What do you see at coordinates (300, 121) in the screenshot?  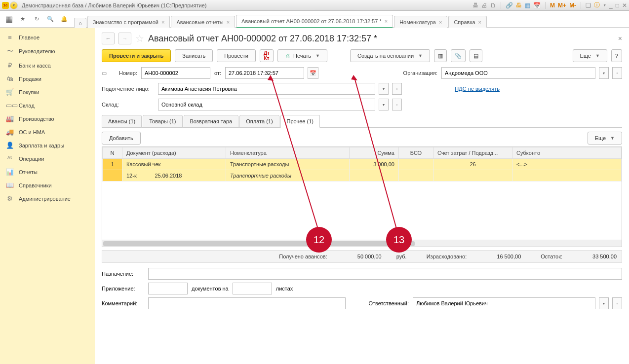 I see `tab-other: Прочее (1)` at bounding box center [300, 121].